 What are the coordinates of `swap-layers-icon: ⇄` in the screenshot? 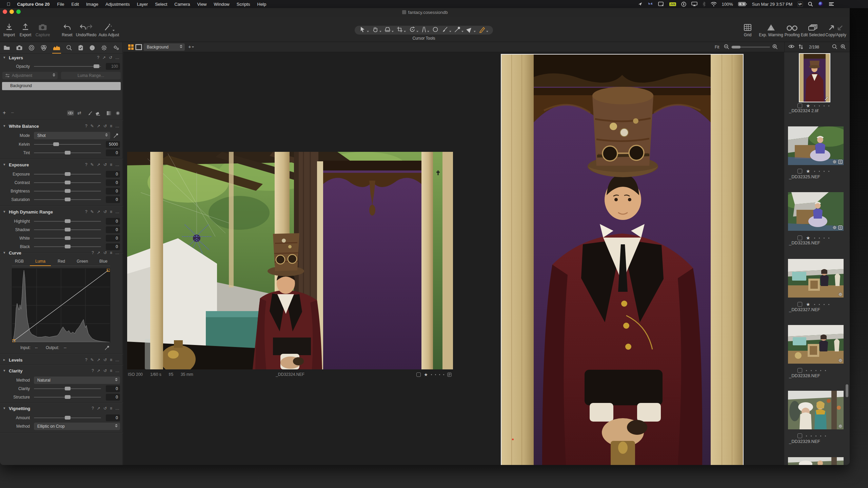 It's located at (79, 113).